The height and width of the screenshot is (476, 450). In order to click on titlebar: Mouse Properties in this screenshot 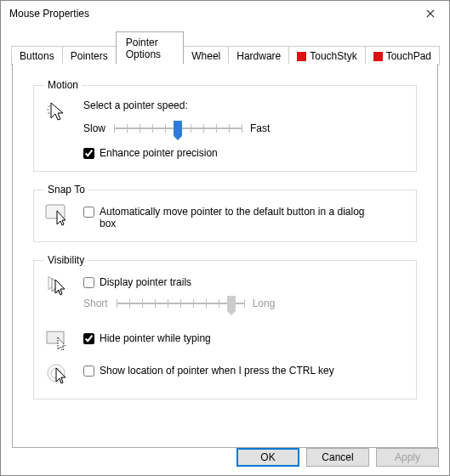, I will do `click(225, 14)`.